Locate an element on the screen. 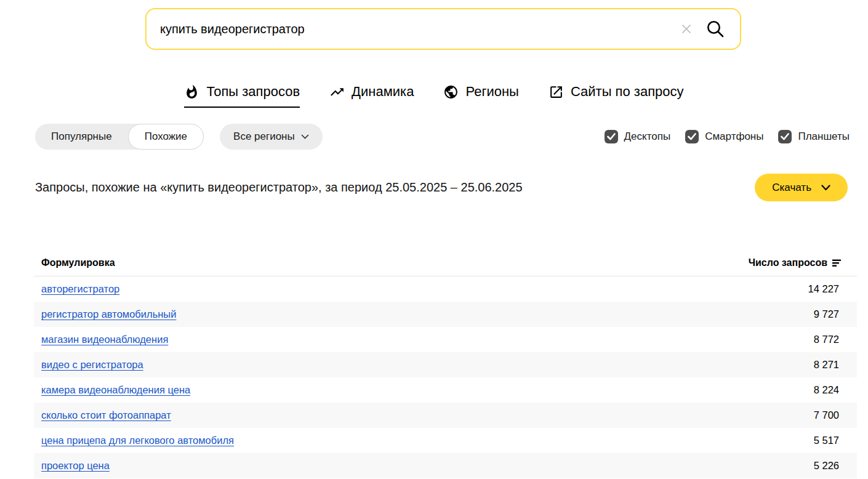 The height and width of the screenshot is (479, 868). query-count: 5 517 is located at coordinates (826, 441).